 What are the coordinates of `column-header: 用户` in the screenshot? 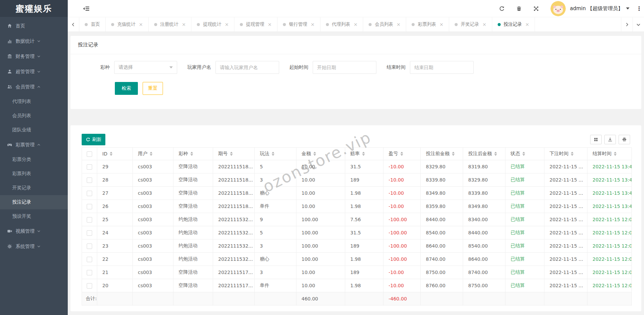 It's located at (153, 154).